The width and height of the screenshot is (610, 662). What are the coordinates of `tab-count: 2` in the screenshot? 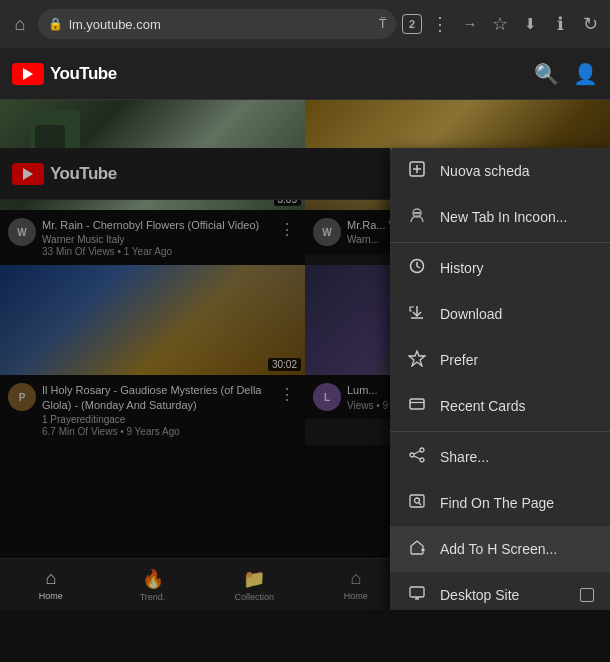 It's located at (412, 24).